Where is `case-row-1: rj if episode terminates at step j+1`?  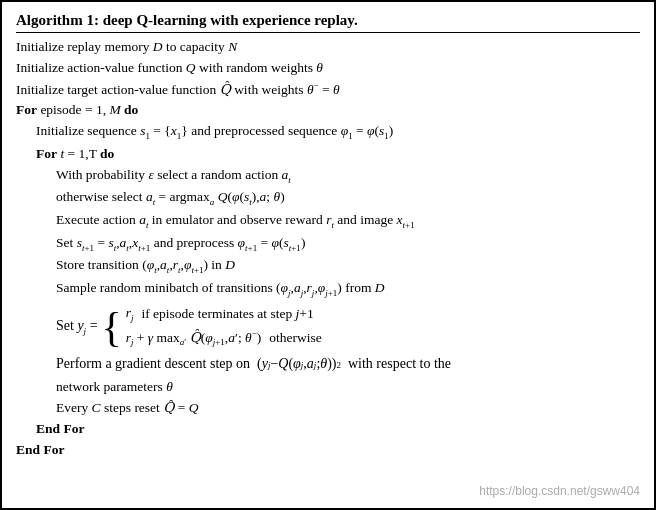
case-row-1: rj if episode terminates at step j+1 is located at coordinates (224, 314).